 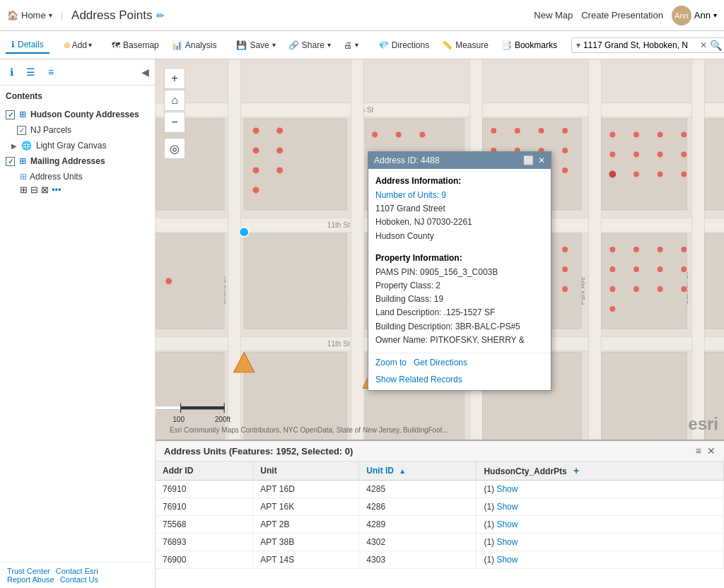 What do you see at coordinates (204, 489) in the screenshot?
I see `cell-addr-id: 76910` at bounding box center [204, 489].